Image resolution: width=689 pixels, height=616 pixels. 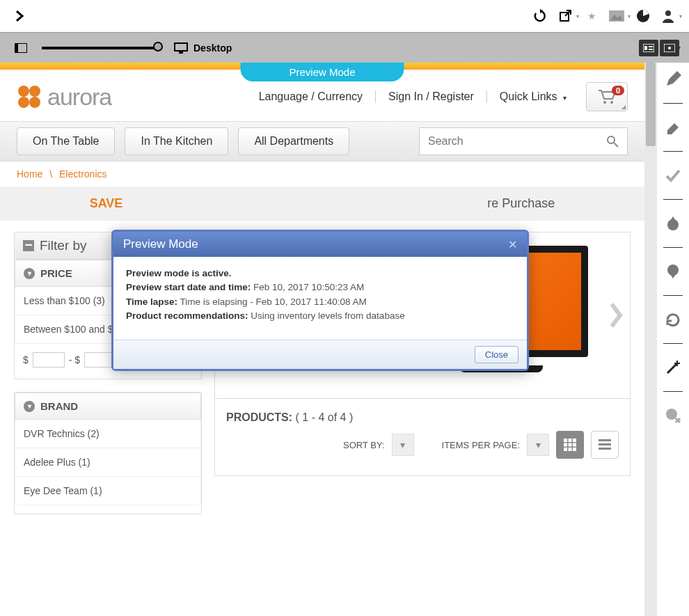 I want to click on filter-brand-item: Adelee Plus (1), so click(x=108, y=462).